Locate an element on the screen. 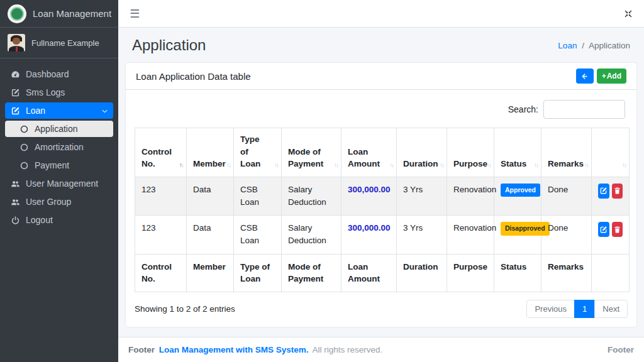 The image size is (644, 362). cell-type-of-loan: CSB Loan is located at coordinates (258, 196).